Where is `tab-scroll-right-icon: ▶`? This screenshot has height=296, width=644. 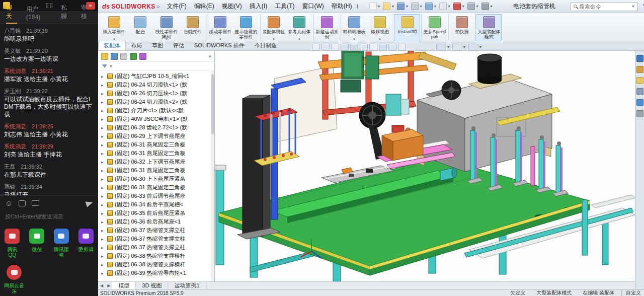 tab-scroll-right-icon: ▶ is located at coordinates (109, 286).